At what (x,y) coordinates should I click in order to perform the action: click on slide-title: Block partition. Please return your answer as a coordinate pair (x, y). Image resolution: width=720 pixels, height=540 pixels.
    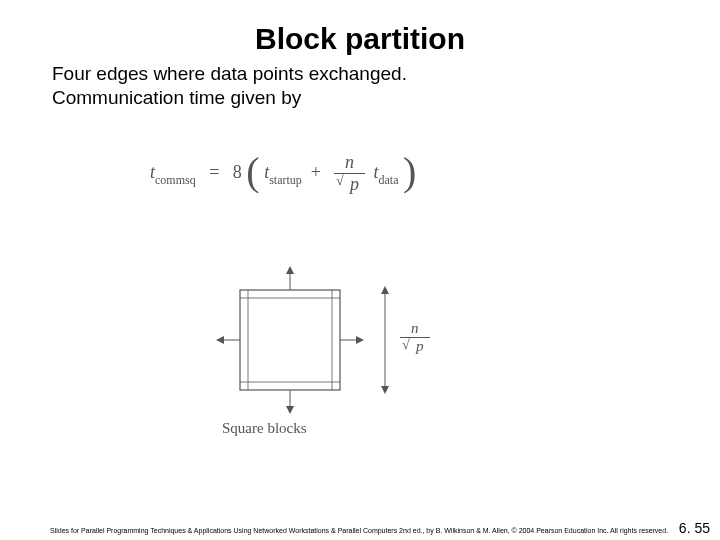
    Looking at the image, I should click on (360, 39).